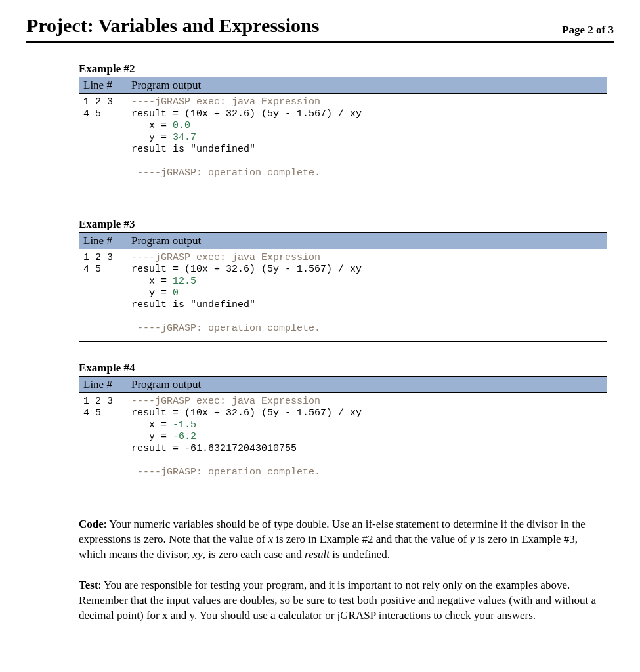  Describe the element at coordinates (214, 449) in the screenshot. I see `result-line: result = -61.632172043010755` at that location.